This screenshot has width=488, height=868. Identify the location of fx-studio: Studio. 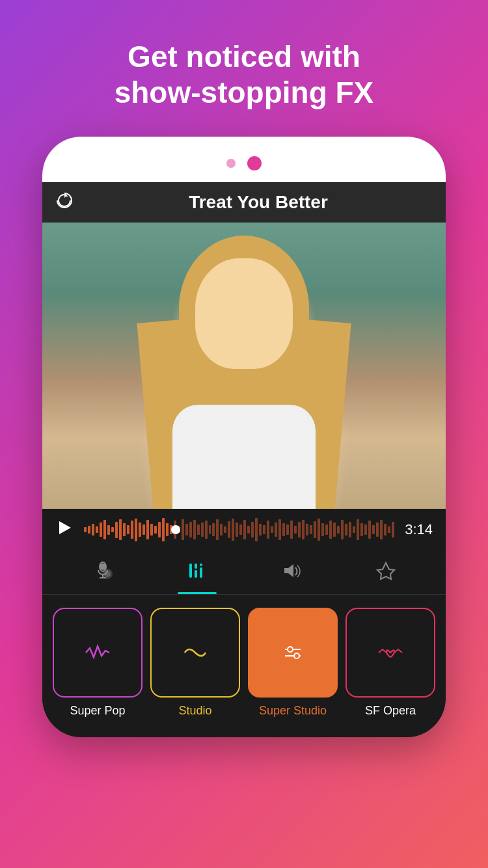
(195, 662).